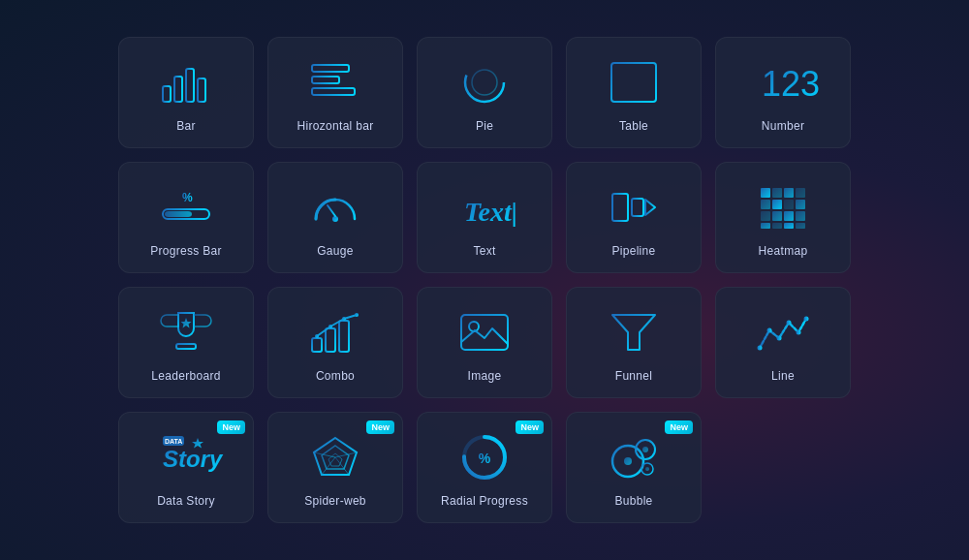 This screenshot has height=560, width=969. Describe the element at coordinates (634, 343) in the screenshot. I see `card-funnel: Funnel` at that location.